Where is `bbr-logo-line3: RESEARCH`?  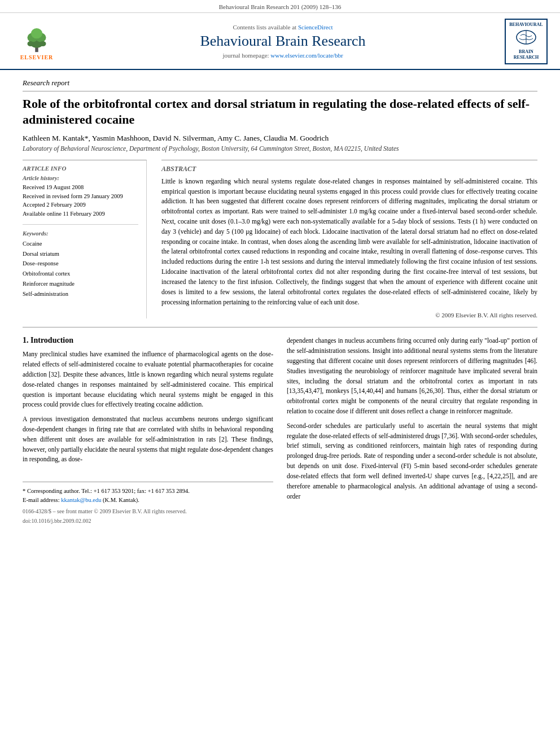
bbr-logo-line3: RESEARCH is located at coordinates (526, 58).